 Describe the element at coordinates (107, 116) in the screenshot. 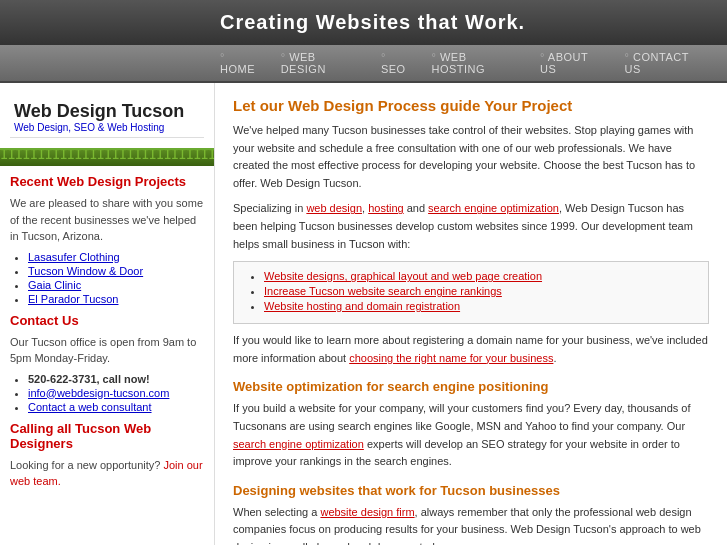

I see `sidebar-logo: Web Design Tucson Web Design, SEO & Web …` at that location.